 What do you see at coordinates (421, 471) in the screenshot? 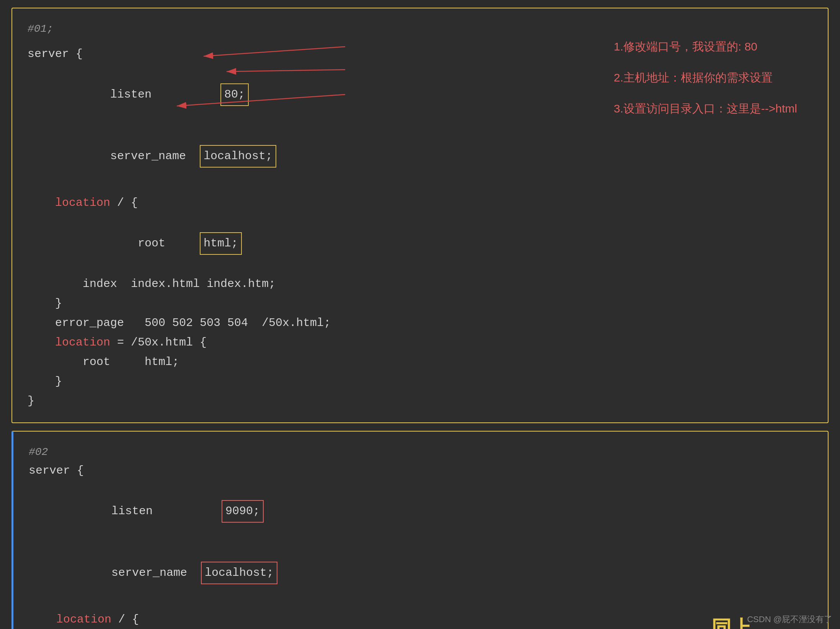
I see `server-open-2: server {` at bounding box center [421, 471].